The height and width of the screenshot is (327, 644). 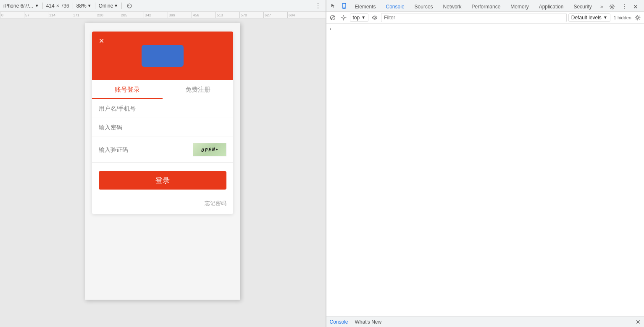 What do you see at coordinates (360, 18) in the screenshot?
I see `console-context-selector: top ▼` at bounding box center [360, 18].